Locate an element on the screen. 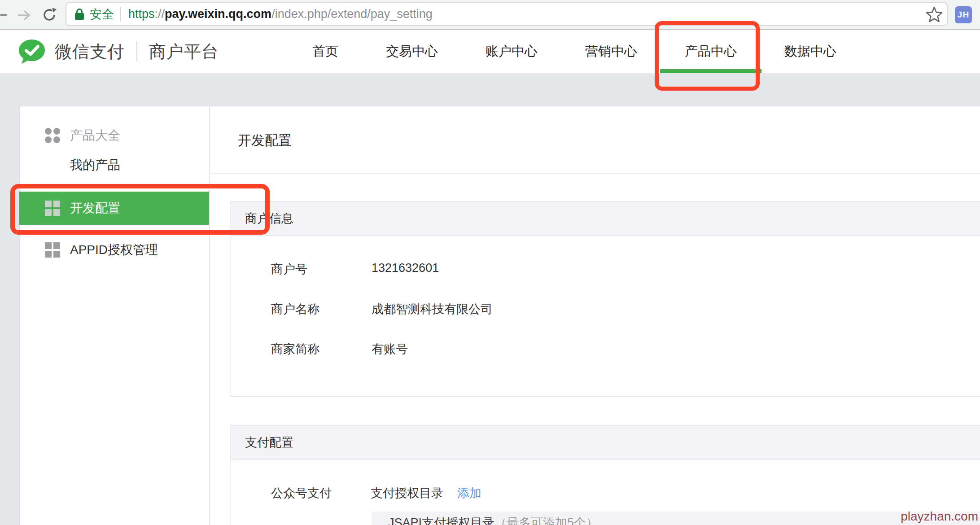 The height and width of the screenshot is (525, 980). brand-name: 微信支付 is located at coordinates (90, 52).